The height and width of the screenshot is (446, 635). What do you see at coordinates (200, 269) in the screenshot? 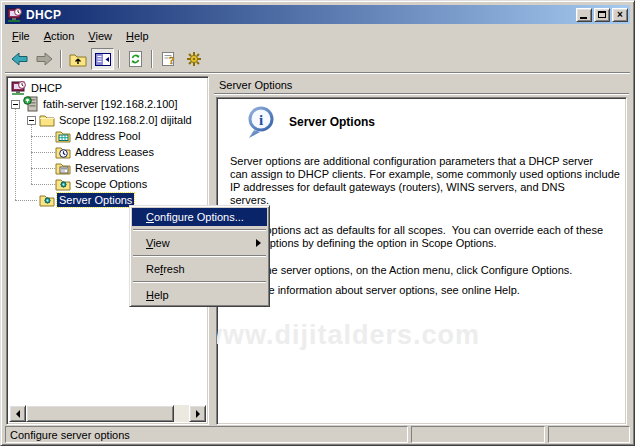
I see `menu-item-refresh: Refresh` at bounding box center [200, 269].